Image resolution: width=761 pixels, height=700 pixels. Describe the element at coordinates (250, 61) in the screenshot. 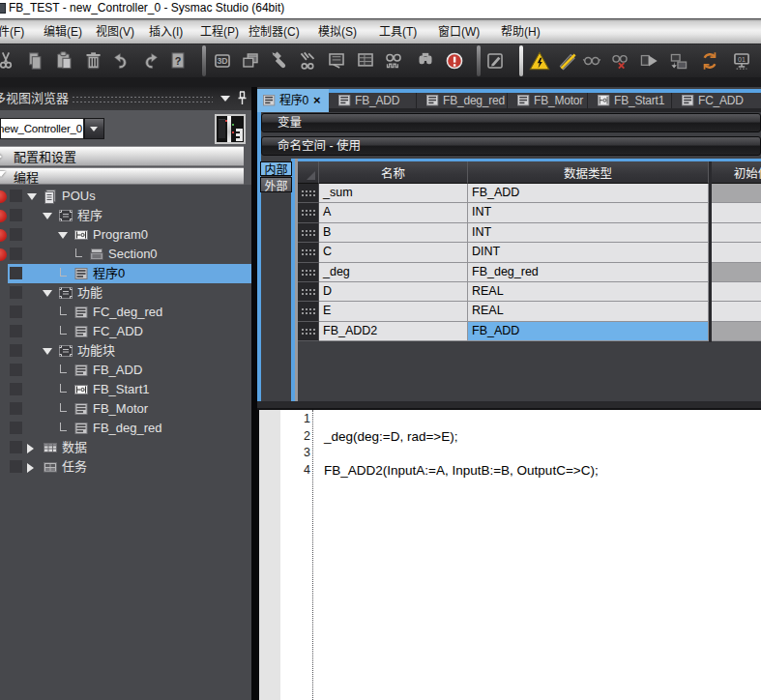

I see `window-layout-icon` at that location.